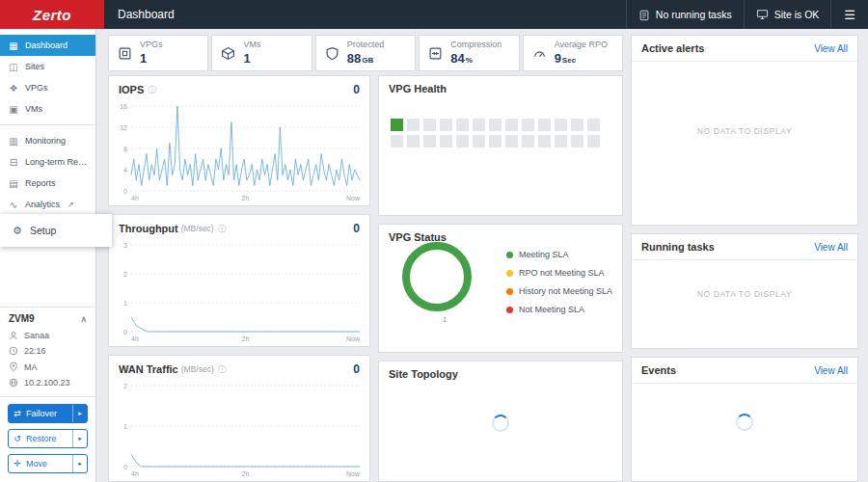 The height and width of the screenshot is (482, 868). What do you see at coordinates (56, 230) in the screenshot?
I see `sidebar-item-setup: ⚙ Setup` at bounding box center [56, 230].